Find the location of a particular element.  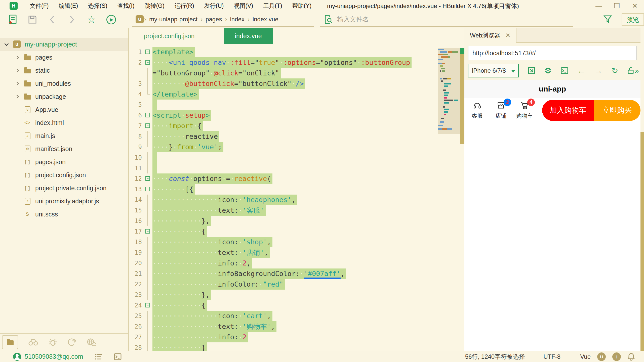

tree-item-uni_modules: uni_modules is located at coordinates (64, 83).